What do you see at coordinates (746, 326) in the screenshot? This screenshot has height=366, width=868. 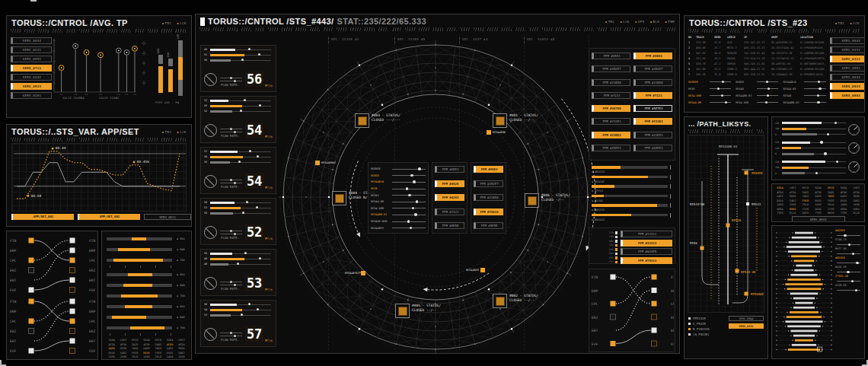 I see `serv-button: SERV_0031` at bounding box center [746, 326].